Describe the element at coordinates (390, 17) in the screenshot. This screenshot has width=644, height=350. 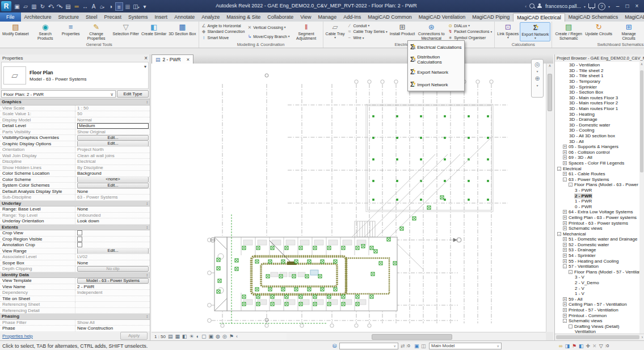
I see `ribbon-tab-magicad-common: MagiCAD Common` at that location.